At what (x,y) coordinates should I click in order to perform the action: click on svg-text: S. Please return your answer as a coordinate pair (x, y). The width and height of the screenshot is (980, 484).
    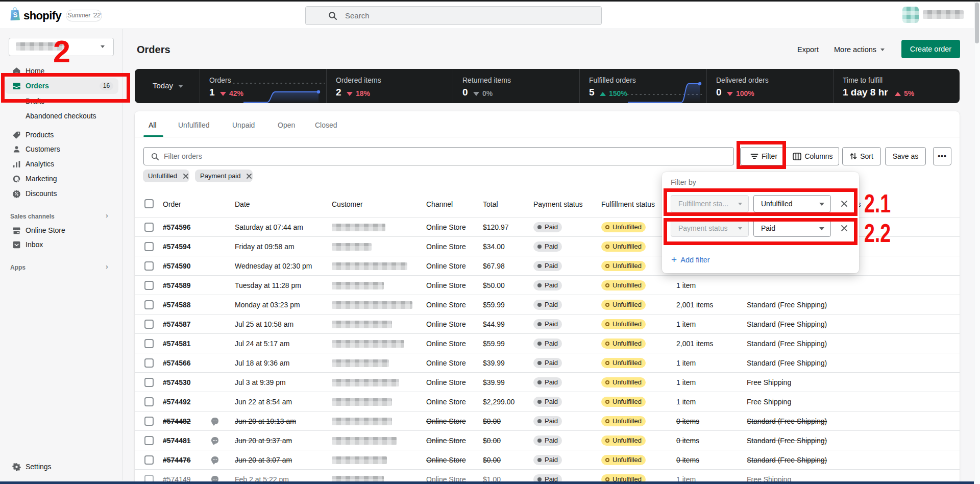
    Looking at the image, I should click on (15, 14).